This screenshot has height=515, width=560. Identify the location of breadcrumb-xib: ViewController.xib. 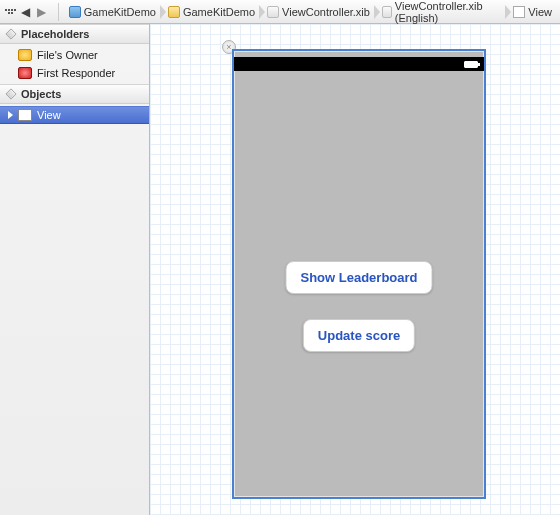
(318, 12).